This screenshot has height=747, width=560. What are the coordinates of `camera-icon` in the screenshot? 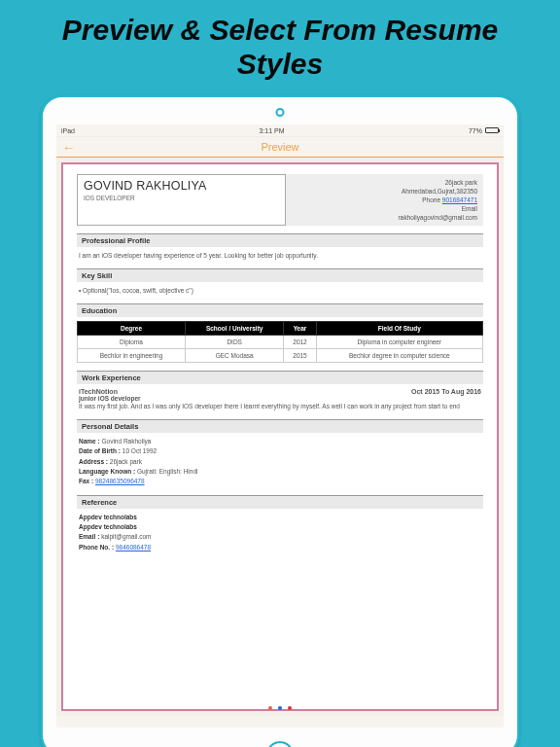 It's located at (280, 113).